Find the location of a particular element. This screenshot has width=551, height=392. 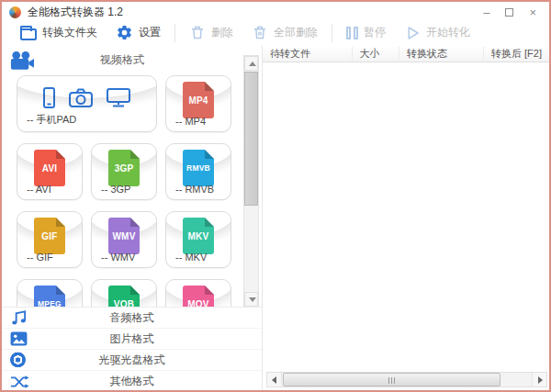

format-card-wmv: WMV -- WMV is located at coordinates (124, 240).